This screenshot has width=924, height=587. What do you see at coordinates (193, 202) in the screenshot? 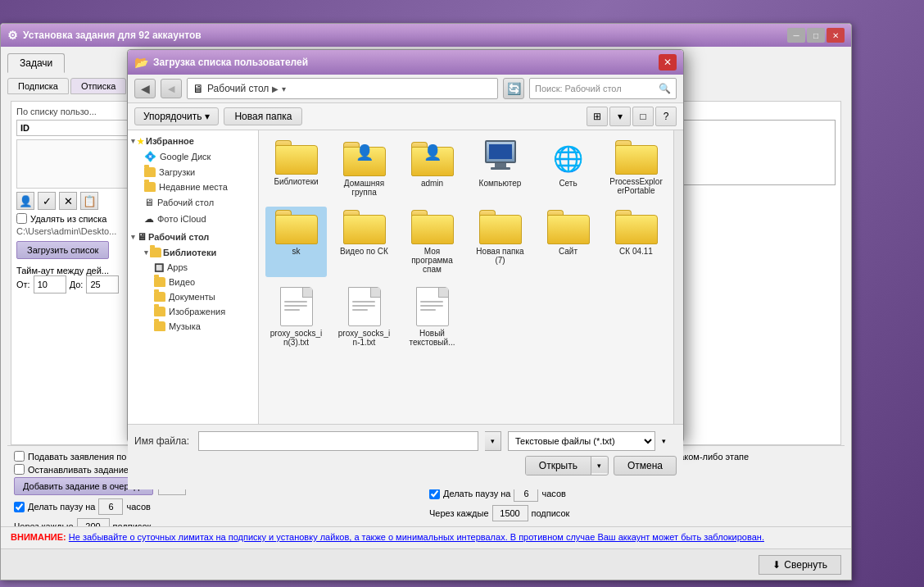
I see `sidebar-item-desktop-fav: 🖥 Рабочий стол` at bounding box center [193, 202].